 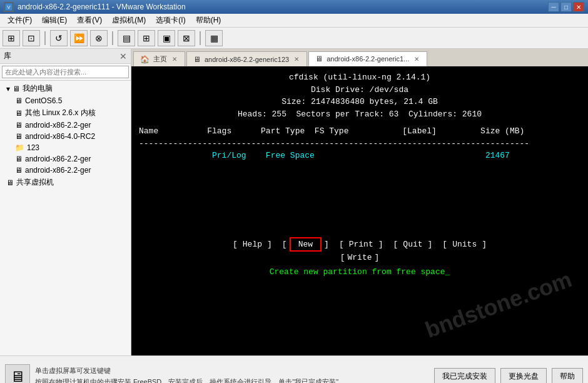 I want to click on sidebar-item-label: 我的电脑, so click(x=38, y=89).